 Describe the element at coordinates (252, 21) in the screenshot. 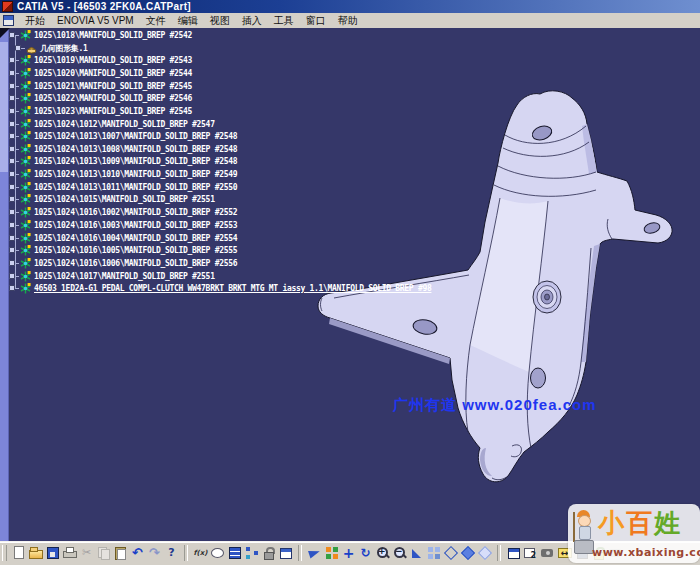

I see `menu-insert: 插入` at that location.